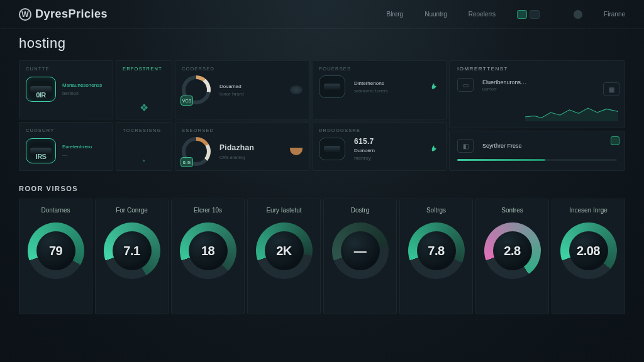 The width and height of the screenshot is (644, 362). I want to click on side-panels: IOmrerttenst ▭ EluerIbenurons… uorriorr …, so click(537, 116).